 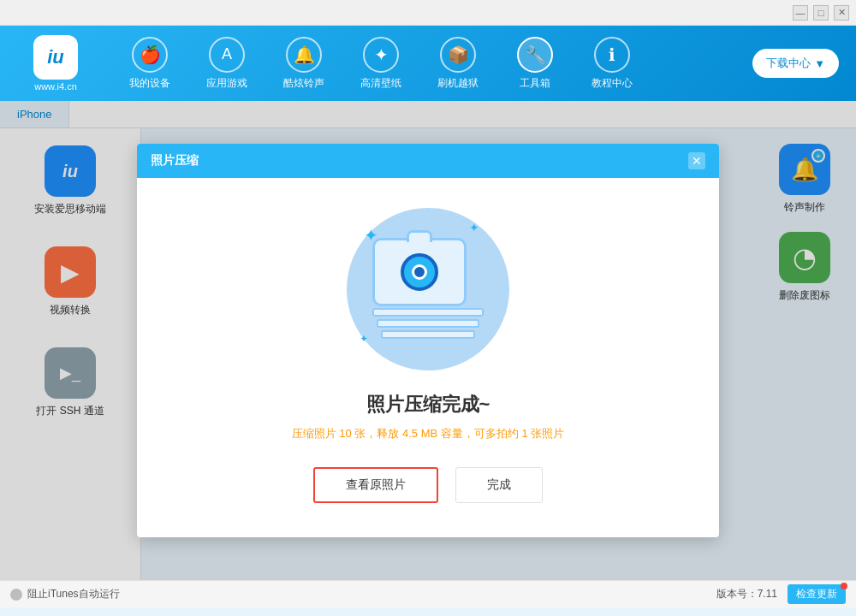 What do you see at coordinates (458, 55) in the screenshot?
I see `jailbreak-icon: 📦` at bounding box center [458, 55].